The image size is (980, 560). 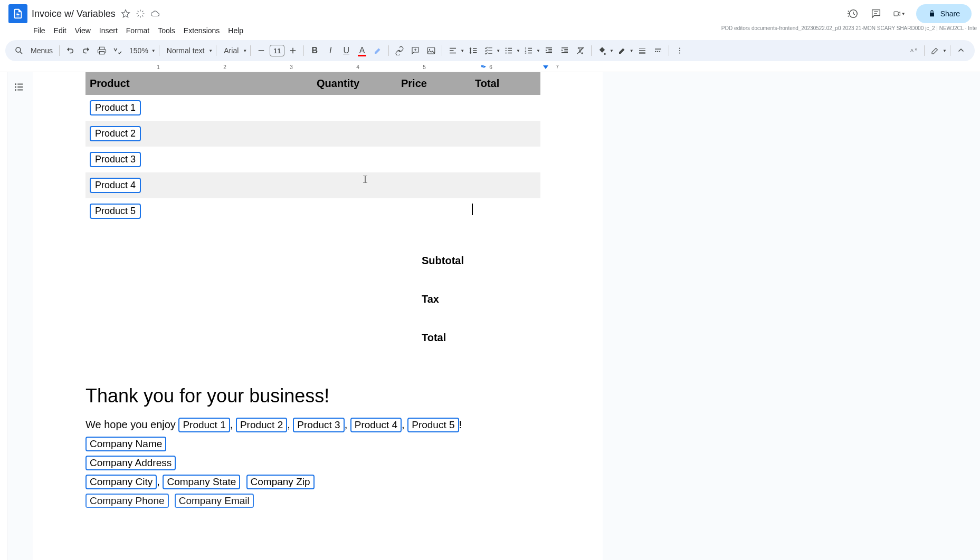 I want to click on highlight-icon, so click(x=378, y=51).